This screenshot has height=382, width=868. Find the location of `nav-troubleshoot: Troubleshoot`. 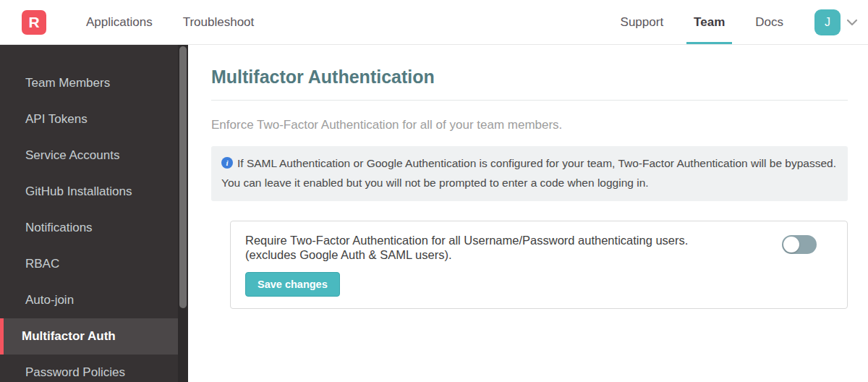

nav-troubleshoot: Troubleshoot is located at coordinates (218, 22).